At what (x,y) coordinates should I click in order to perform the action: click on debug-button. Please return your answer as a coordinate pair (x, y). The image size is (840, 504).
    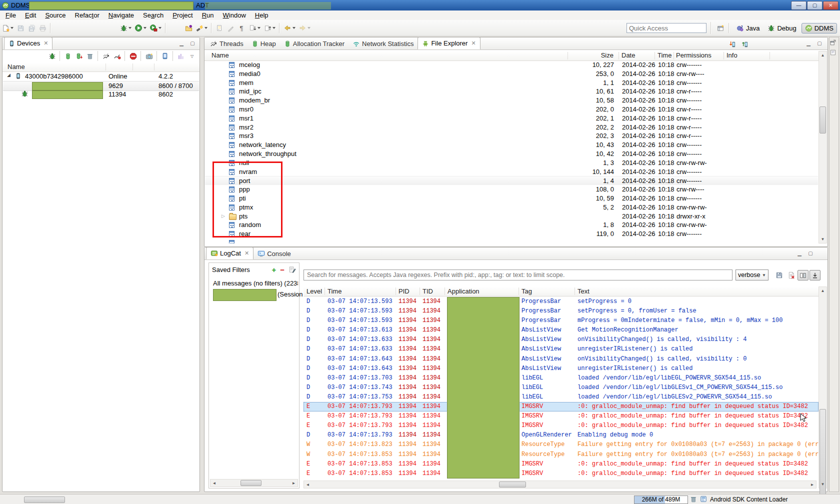
    Looking at the image, I should click on (126, 28).